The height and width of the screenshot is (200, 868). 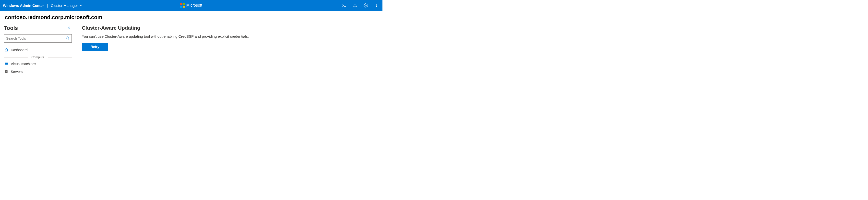 What do you see at coordinates (191, 5) in the screenshot?
I see `top-bar: Windows Admin Center | Cluster Manager M…` at bounding box center [191, 5].